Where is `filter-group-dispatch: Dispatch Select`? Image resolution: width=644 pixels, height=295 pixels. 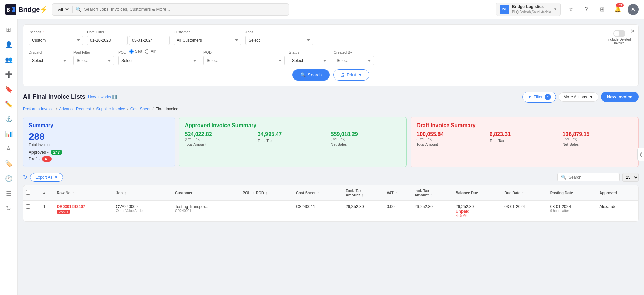 filter-group-dispatch: Dispatch Select is located at coordinates (49, 58).